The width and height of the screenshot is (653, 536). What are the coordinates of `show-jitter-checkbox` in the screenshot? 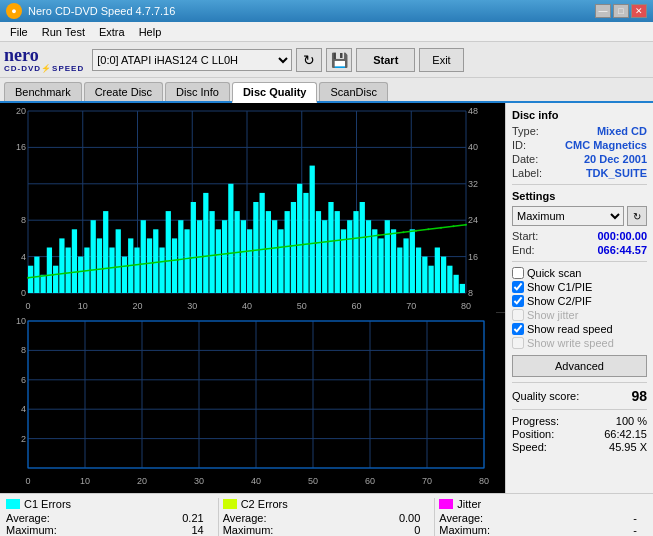 It's located at (518, 315).